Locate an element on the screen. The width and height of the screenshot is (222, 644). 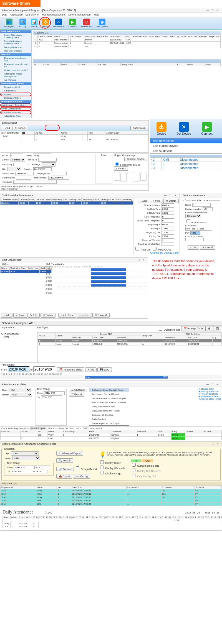
sidebar-admin: Administrator is located at coordinates (16, 91).